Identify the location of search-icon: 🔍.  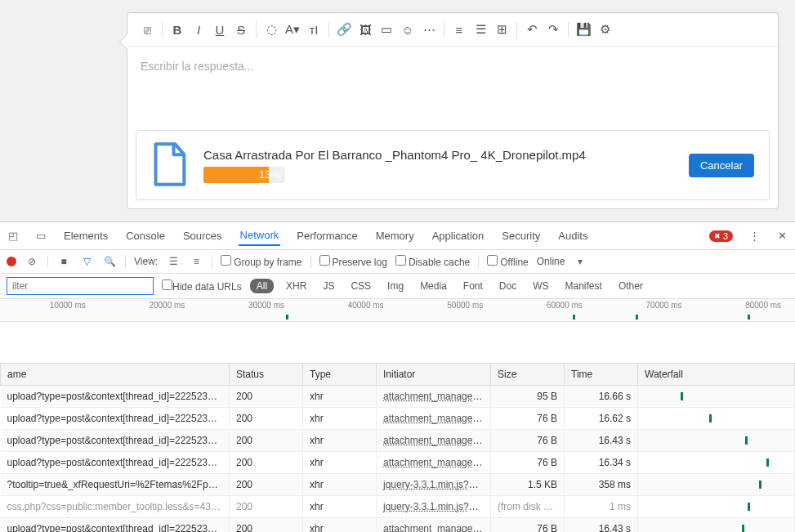
(109, 262).